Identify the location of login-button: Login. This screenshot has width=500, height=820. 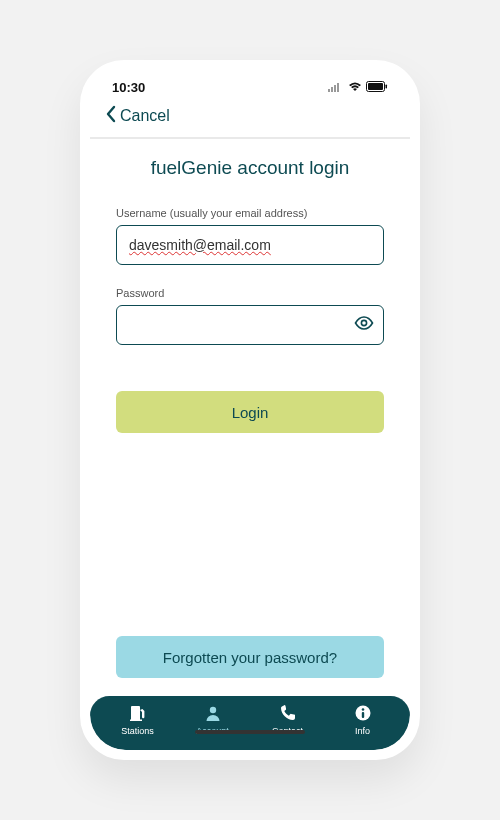
(250, 412).